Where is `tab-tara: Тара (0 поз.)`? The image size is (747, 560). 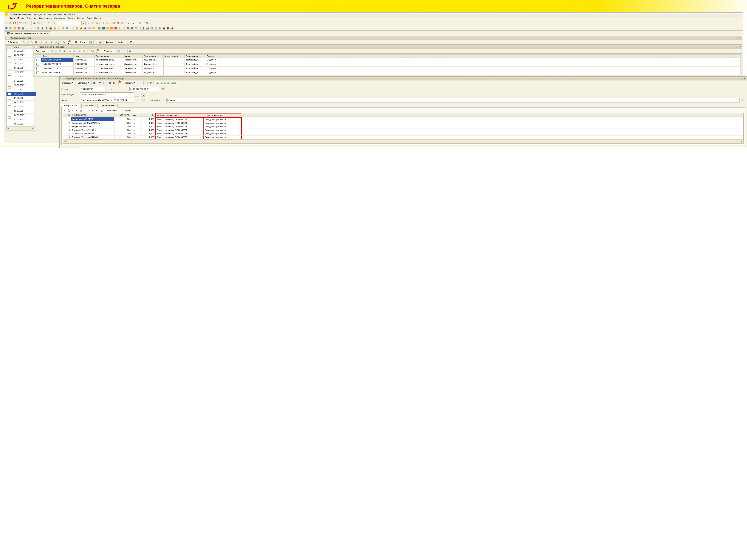
tab-tara: Тара (0 поз.) is located at coordinates (89, 106).